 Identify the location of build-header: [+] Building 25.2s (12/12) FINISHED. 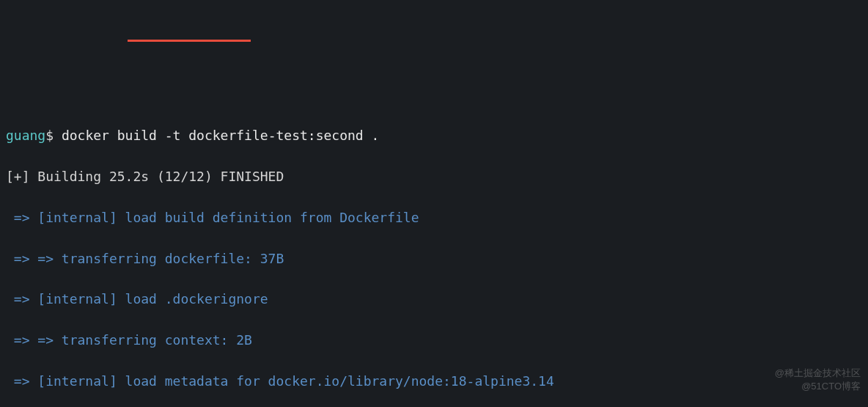
(434, 177).